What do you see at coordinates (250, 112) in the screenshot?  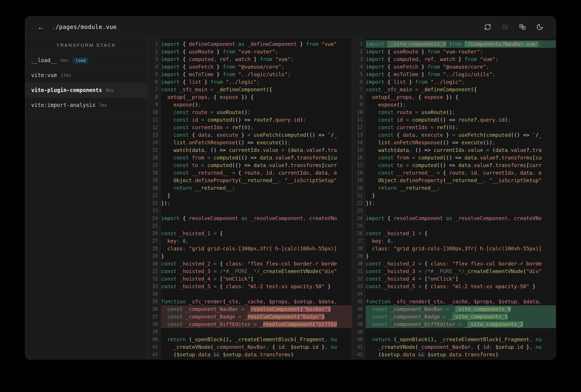 I see `code-line: 10 const route = useRoute();` at bounding box center [250, 112].